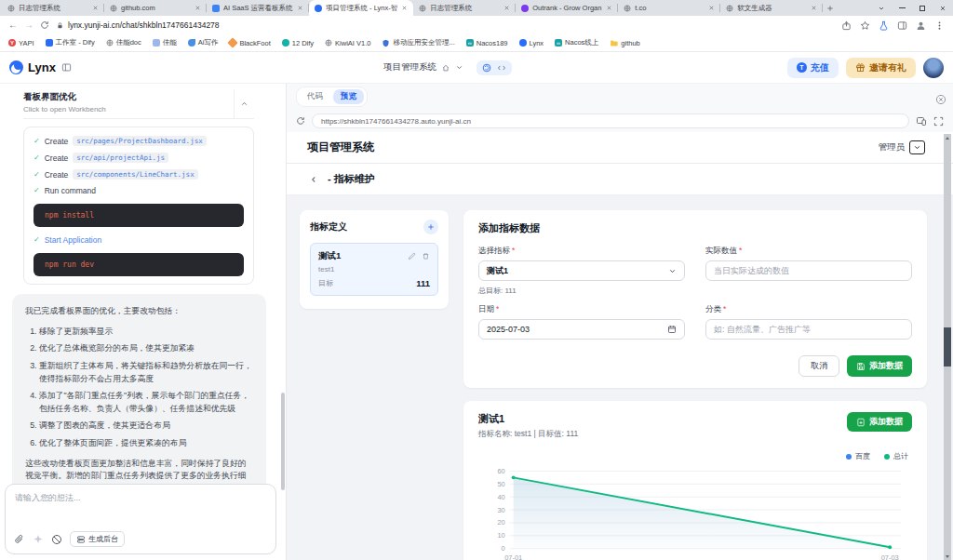 The image size is (953, 560). I want to click on select-metric-label: 选择指标*, so click(582, 251).